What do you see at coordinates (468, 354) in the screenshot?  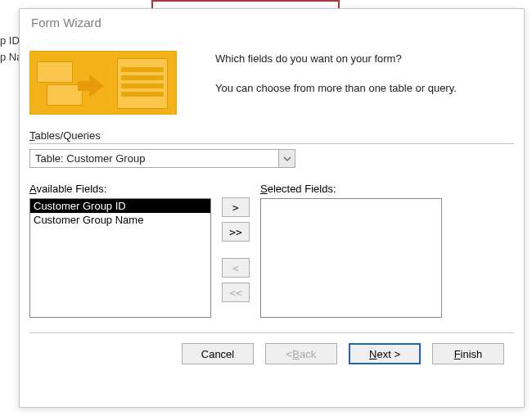 I see `finish-button: Finish` at bounding box center [468, 354].